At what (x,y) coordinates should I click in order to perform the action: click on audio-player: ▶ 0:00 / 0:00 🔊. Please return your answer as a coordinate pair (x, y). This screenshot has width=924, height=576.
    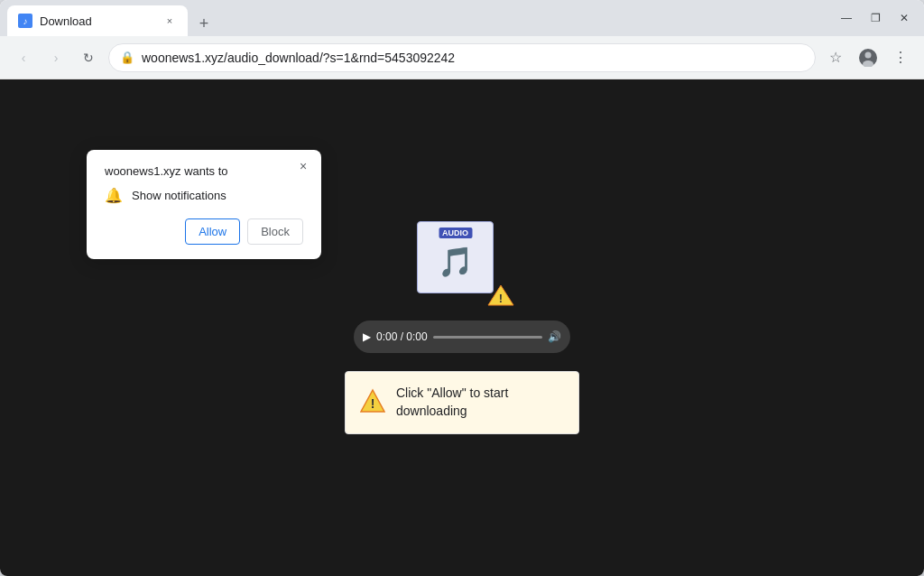
    Looking at the image, I should click on (462, 337).